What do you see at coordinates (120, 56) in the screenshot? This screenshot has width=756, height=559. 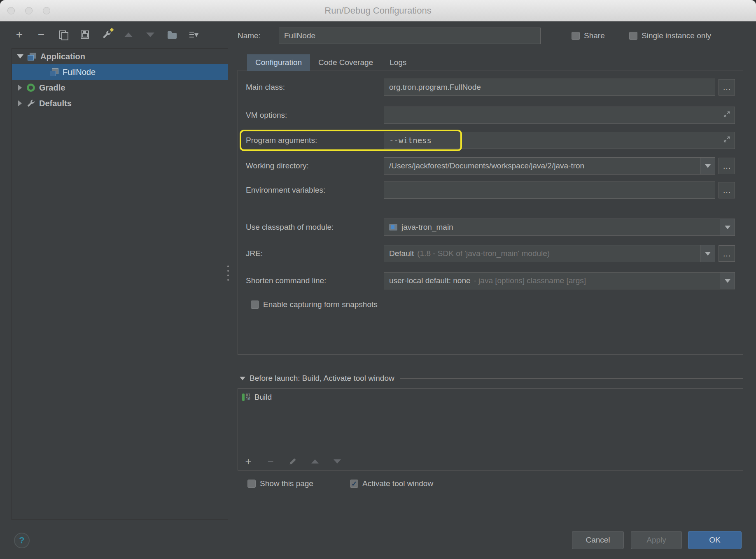 I see `tree-node-application: Application` at bounding box center [120, 56].